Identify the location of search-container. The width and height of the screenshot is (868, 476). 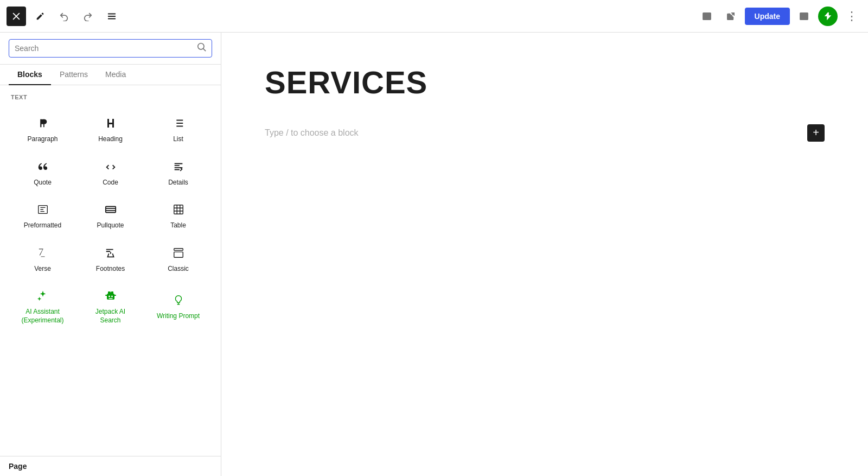
(111, 49).